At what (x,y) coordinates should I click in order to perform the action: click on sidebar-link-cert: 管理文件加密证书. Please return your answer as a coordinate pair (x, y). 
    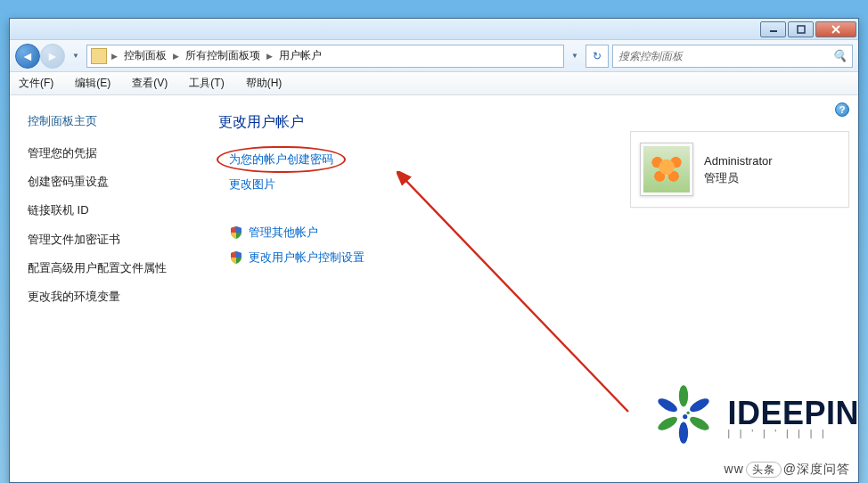
    Looking at the image, I should click on (108, 240).